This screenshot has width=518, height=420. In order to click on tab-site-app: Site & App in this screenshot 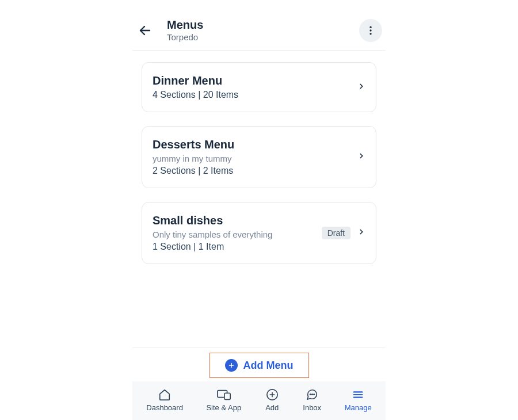, I will do `click(223, 400)`.